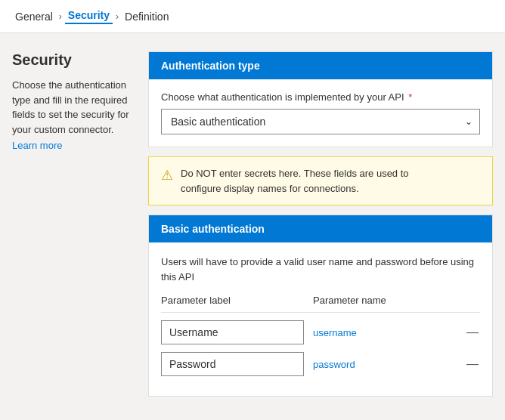  I want to click on username-name-col: username, so click(384, 332).